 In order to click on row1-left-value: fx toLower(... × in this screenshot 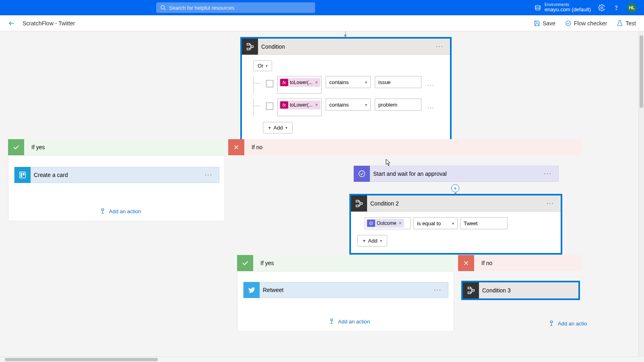, I will do `click(299, 85)`.